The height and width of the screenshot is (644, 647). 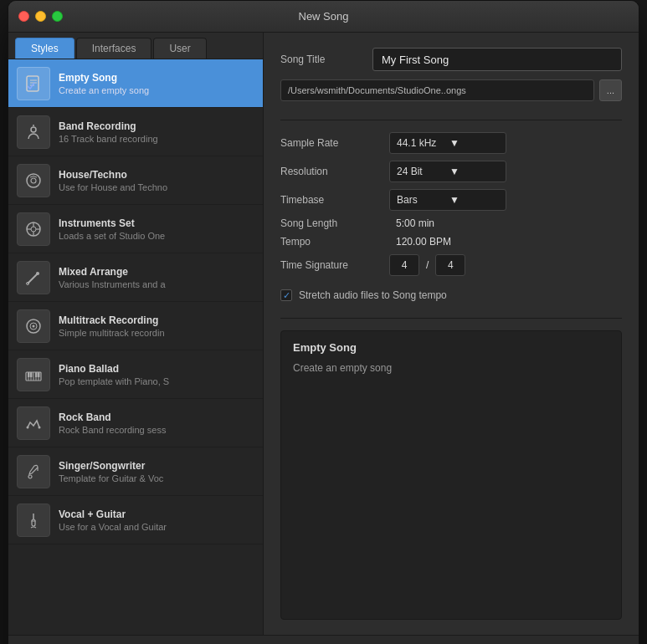 I want to click on resolution-label: Resolution, so click(x=335, y=171).